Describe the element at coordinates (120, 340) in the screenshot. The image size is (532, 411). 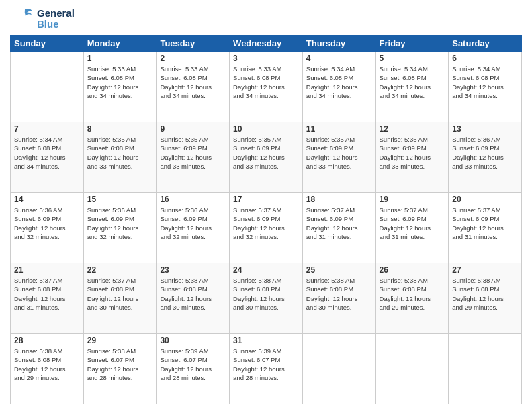
I see `day-number: 29` at that location.